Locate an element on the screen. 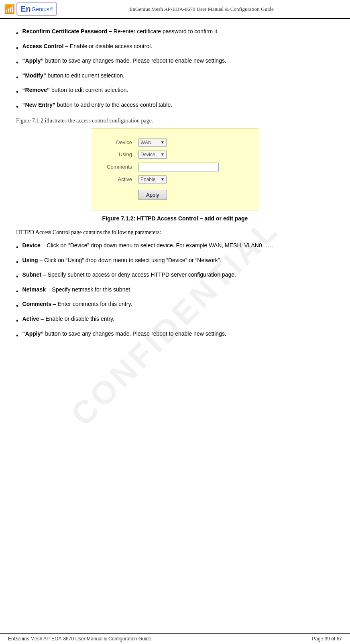  wifi-icon: 📶 is located at coordinates (10, 9).